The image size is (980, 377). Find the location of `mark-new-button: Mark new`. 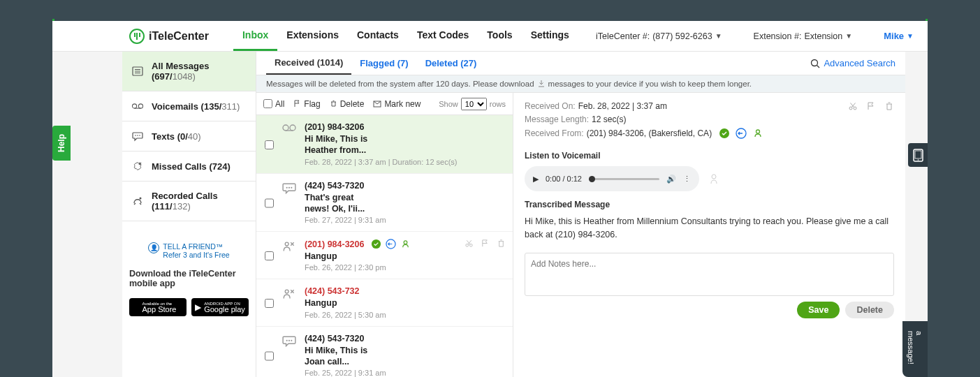

mark-new-button: Mark new is located at coordinates (397, 104).